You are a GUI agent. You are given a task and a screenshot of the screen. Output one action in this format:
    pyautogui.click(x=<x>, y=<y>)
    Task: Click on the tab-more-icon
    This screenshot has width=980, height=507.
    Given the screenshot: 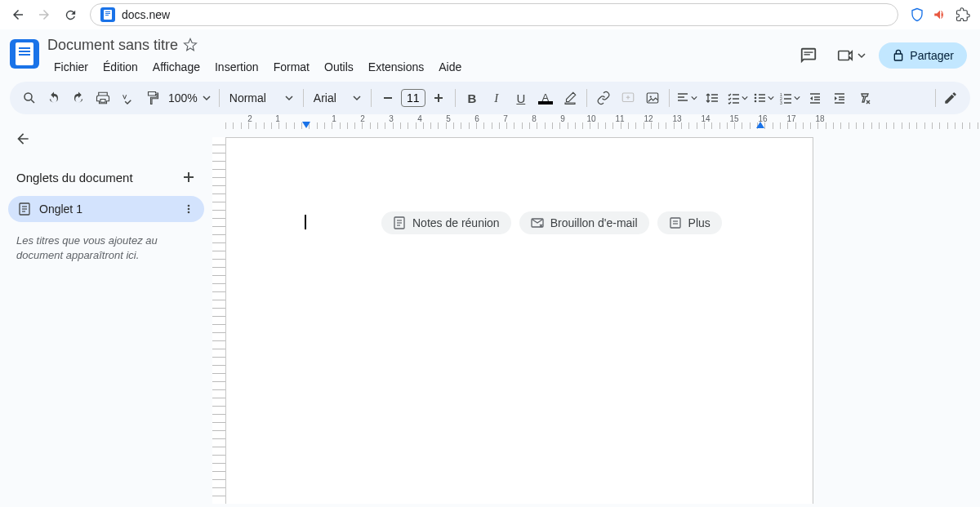 What is the action you would take?
    pyautogui.click(x=189, y=209)
    